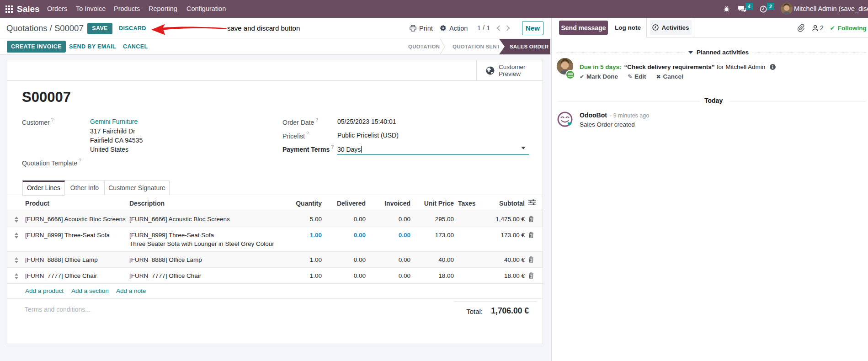  I want to click on tab-other-info: Other Info, so click(85, 188).